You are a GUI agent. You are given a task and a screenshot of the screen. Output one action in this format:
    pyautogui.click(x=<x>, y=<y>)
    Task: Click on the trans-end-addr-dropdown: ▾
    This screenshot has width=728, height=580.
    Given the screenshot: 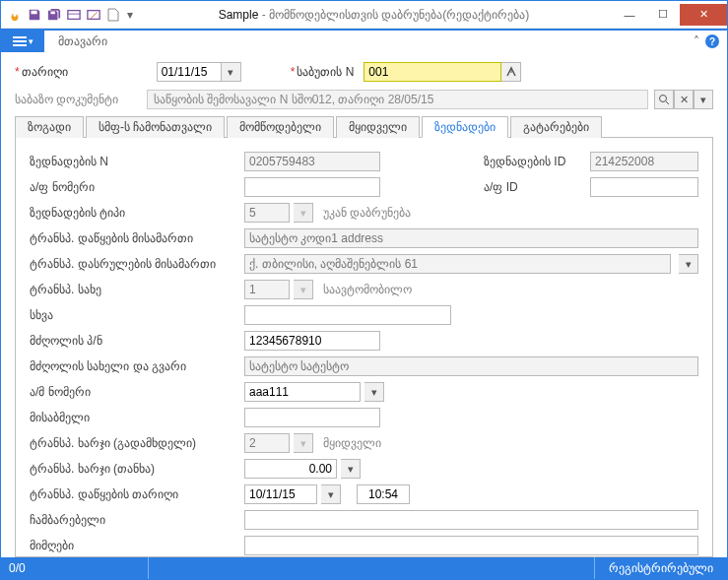 What is the action you would take?
    pyautogui.click(x=689, y=264)
    